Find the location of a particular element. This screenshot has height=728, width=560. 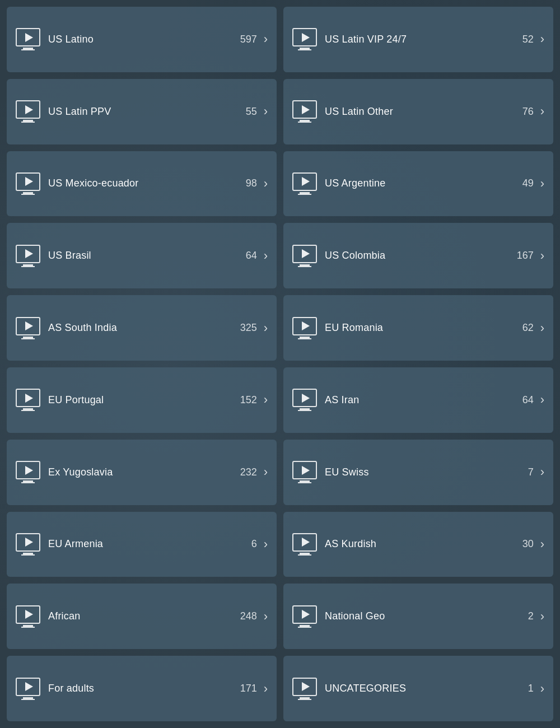

chevron-right-icon-eu-portugal: › is located at coordinates (265, 400).